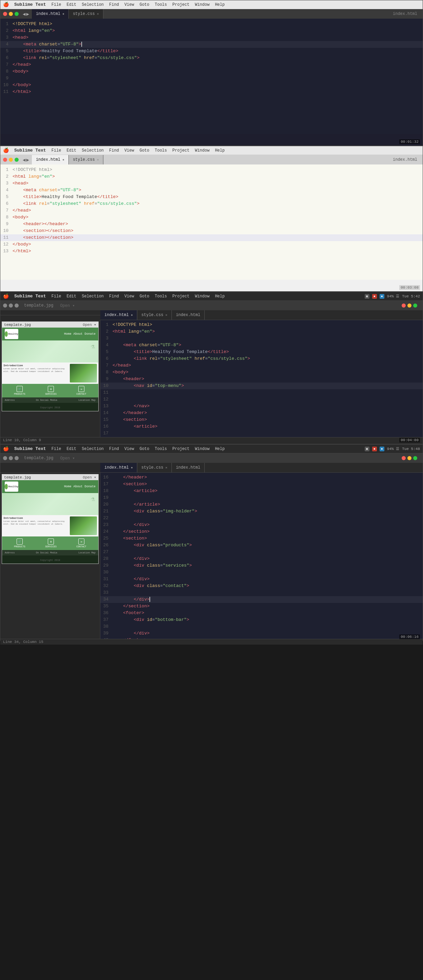 The image size is (423, 980). What do you see at coordinates (86, 14) in the screenshot?
I see `tab-style-css-1: style.css ✕` at bounding box center [86, 14].